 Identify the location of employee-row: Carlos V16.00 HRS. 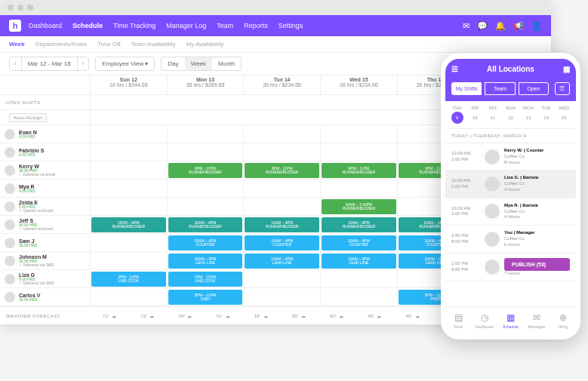
(45, 297).